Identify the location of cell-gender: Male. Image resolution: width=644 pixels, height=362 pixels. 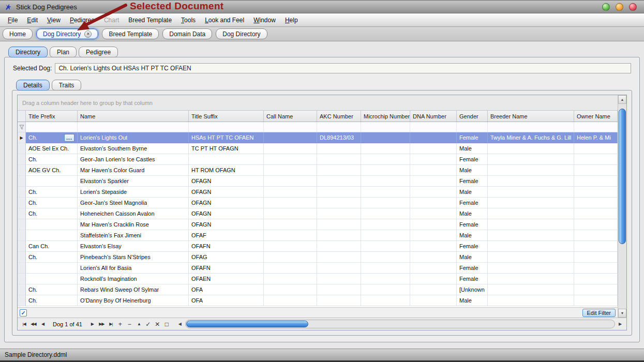
(472, 236).